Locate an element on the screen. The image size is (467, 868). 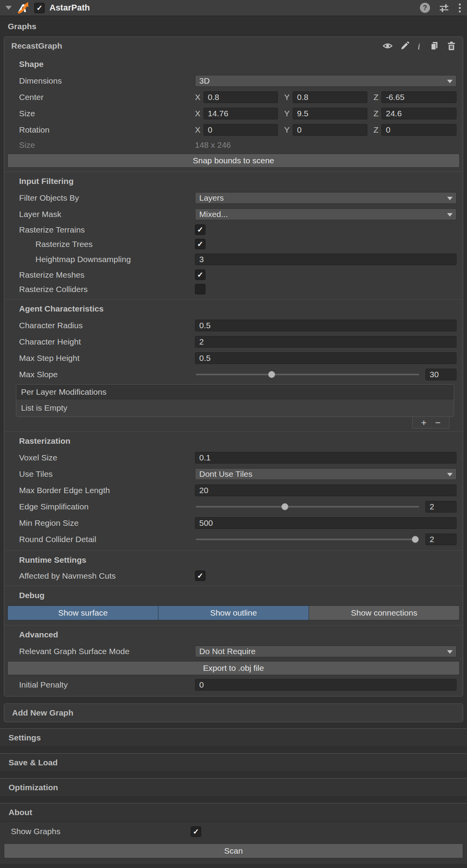
affected-by-navmesh-cuts-checkbox is located at coordinates (200, 576).